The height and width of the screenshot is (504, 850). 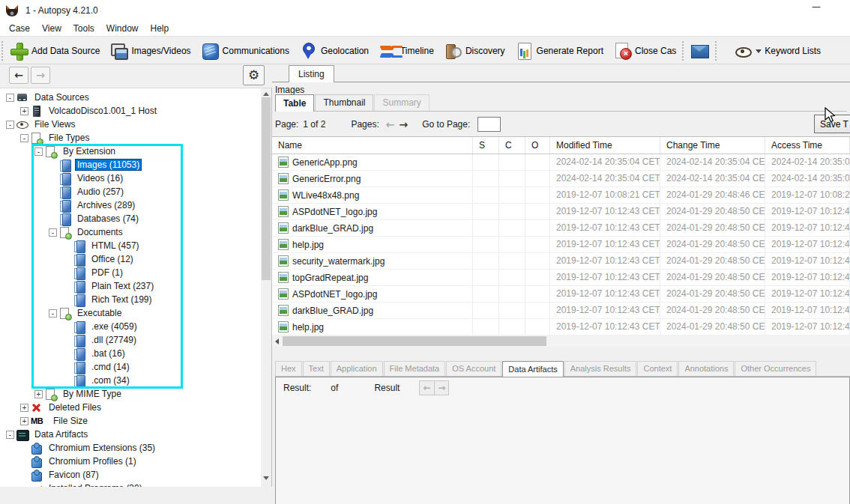 I want to click on tree-item-executable: -Executable, so click(x=130, y=313).